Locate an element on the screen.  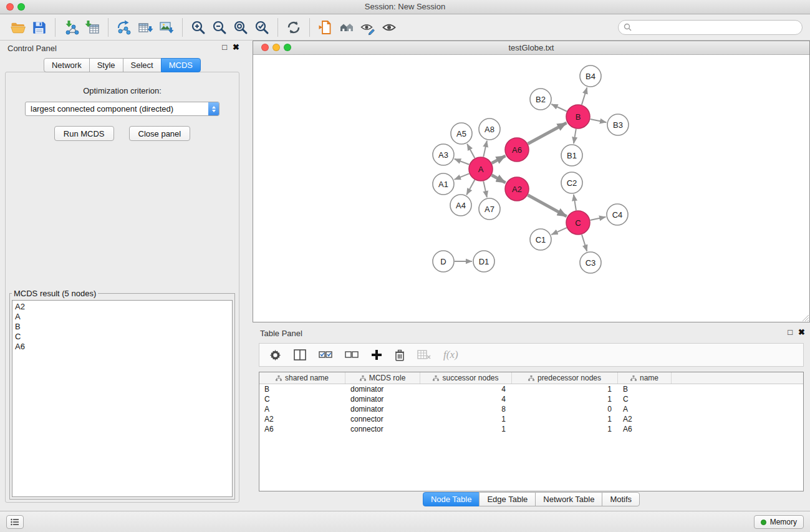
graph-edge-C-C4 is located at coordinates (599, 218).